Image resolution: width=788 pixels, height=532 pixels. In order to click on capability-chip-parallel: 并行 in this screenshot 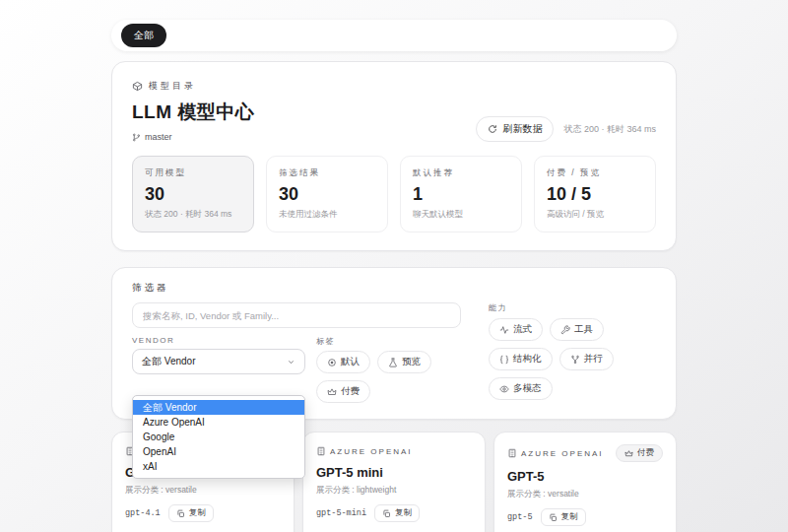, I will do `click(587, 359)`.